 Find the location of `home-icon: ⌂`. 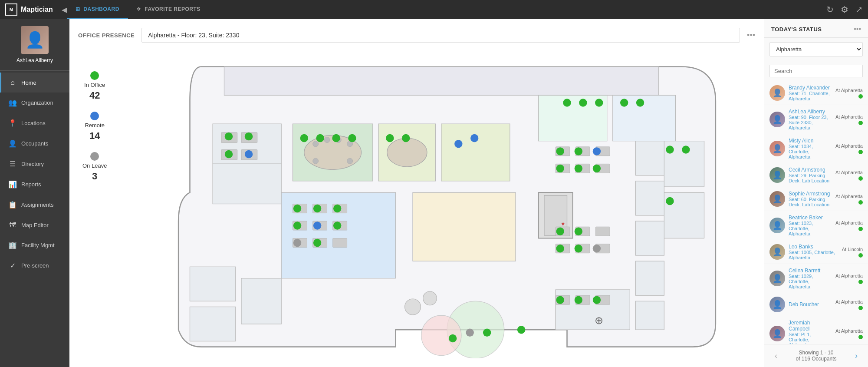

home-icon: ⌂ is located at coordinates (13, 83).